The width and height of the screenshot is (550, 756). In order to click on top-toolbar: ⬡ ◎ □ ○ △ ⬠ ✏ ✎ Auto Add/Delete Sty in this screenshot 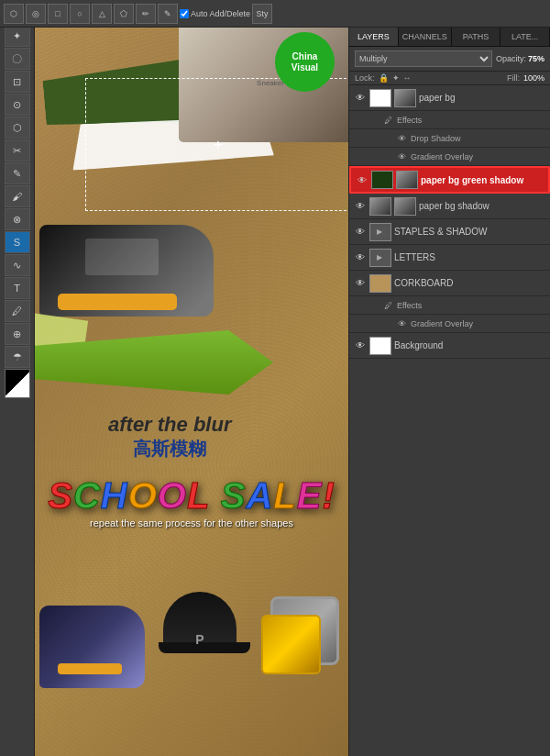, I will do `click(275, 14)`.